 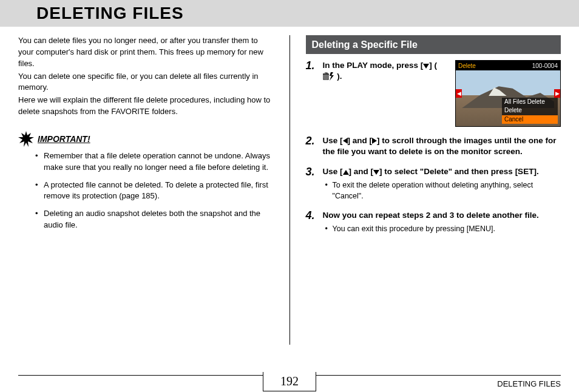 What do you see at coordinates (146, 106) in the screenshot?
I see `intro-p3: Here we will explain the different file …` at bounding box center [146, 106].